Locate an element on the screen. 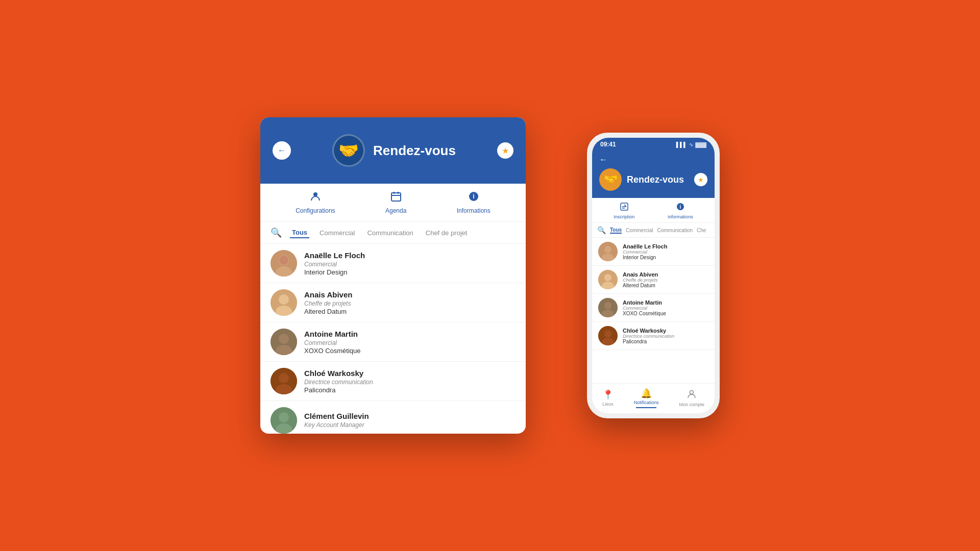 This screenshot has width=980, height=551. tab-configurations: Configurations is located at coordinates (315, 203).